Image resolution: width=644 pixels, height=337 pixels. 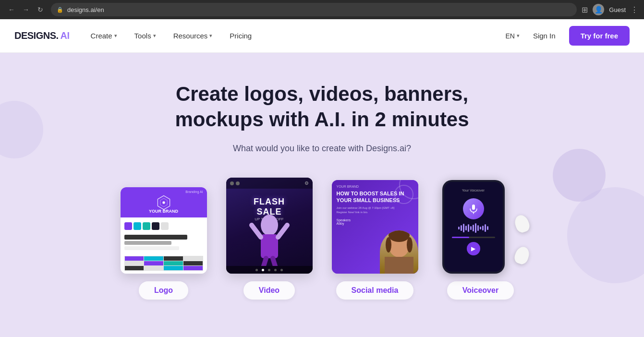 What do you see at coordinates (42, 36) in the screenshot?
I see `logo: DESIGNS.AI` at bounding box center [42, 36].